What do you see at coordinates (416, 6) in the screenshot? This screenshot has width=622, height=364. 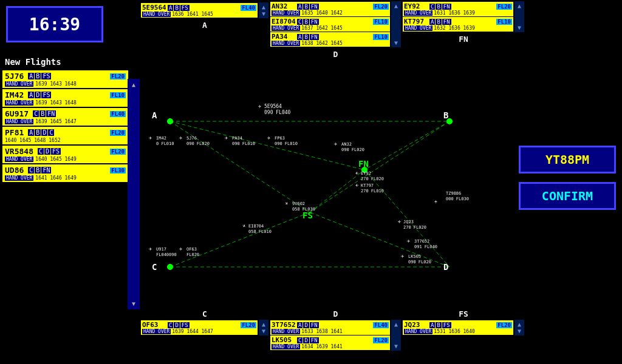 I see `strip-id: EY92` at bounding box center [416, 6].